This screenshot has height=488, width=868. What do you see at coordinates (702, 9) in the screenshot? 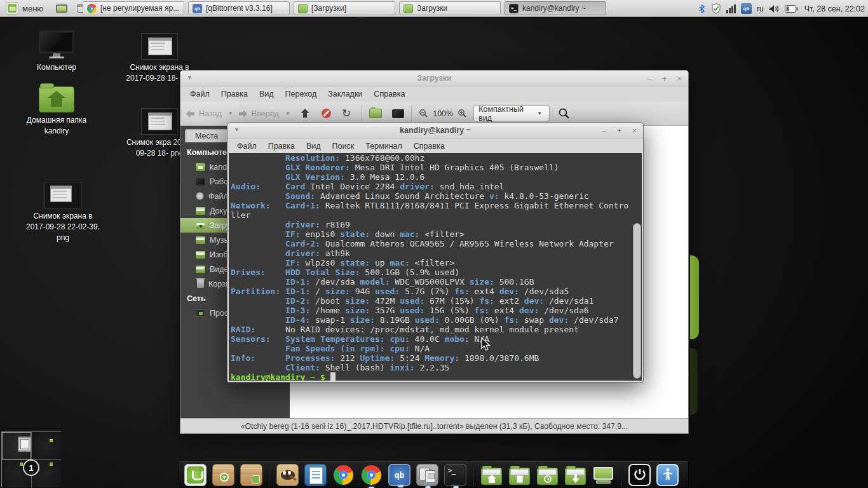
I see `bluetooth-icon` at bounding box center [702, 9].